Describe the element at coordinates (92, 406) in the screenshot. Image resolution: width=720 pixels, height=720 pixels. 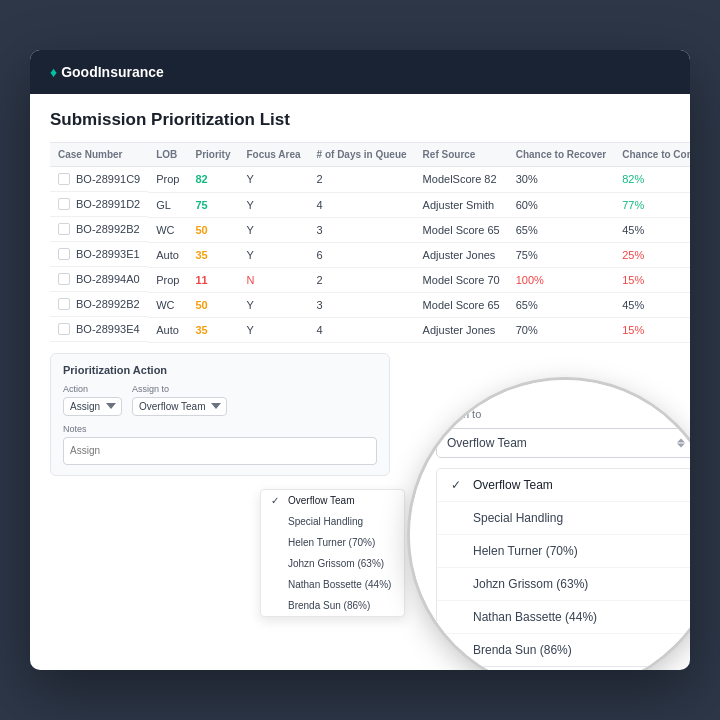
I see `action-select: Assign` at that location.